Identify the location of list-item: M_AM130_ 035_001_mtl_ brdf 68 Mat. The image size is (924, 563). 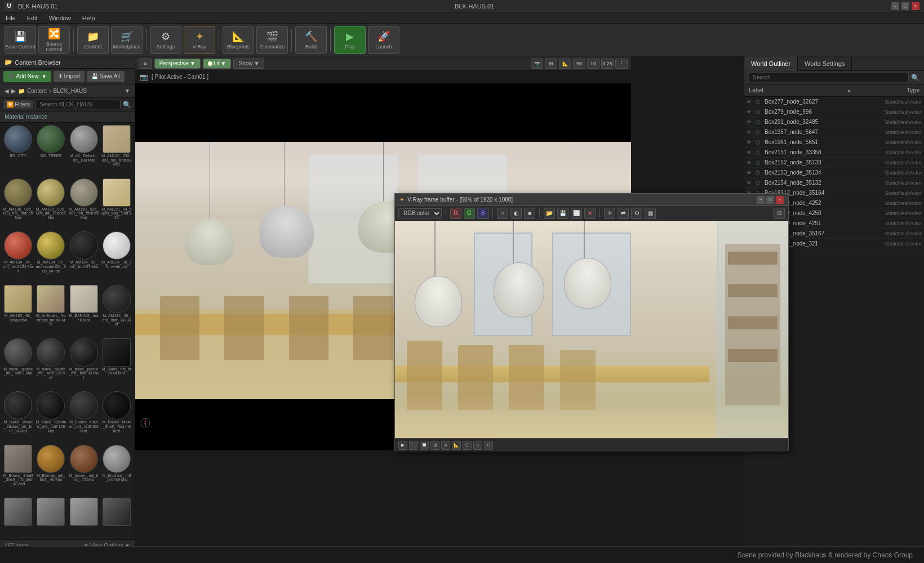
(117, 151).